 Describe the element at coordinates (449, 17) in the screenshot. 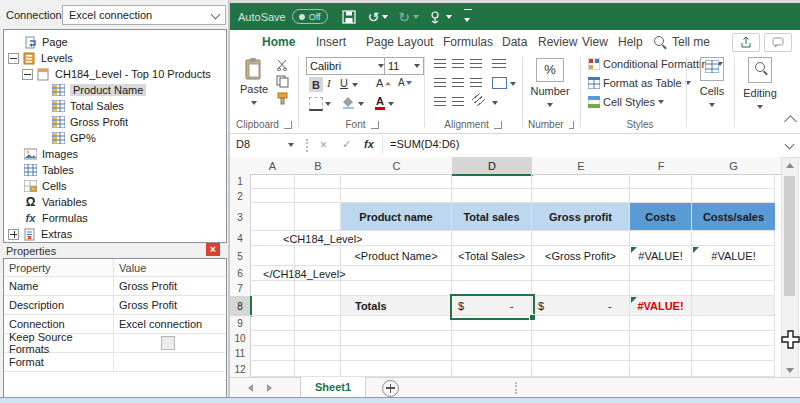

I see `touch-mode-dropdown-icon` at that location.